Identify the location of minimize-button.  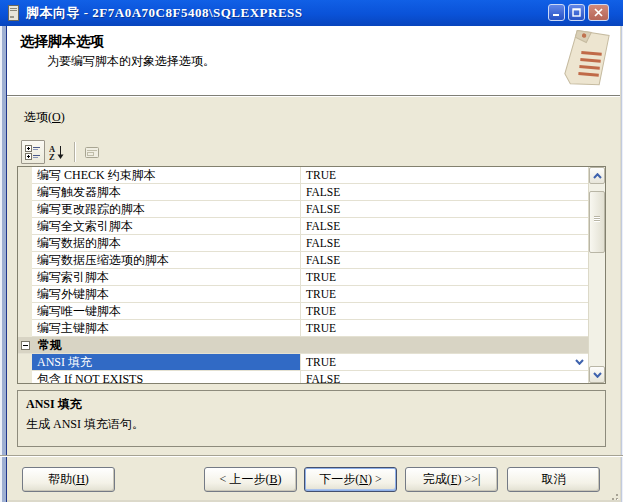
(556, 12).